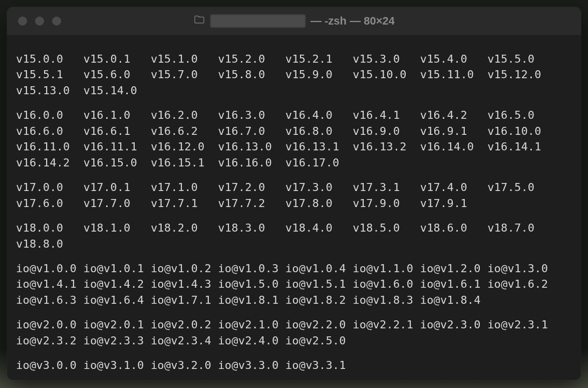 This screenshot has height=388, width=588. What do you see at coordinates (297, 204) in the screenshot?
I see `version-row: v17.6.0 v17.7.0 v17.7.1 v17.7.2 v17.8.0 …` at bounding box center [297, 204].